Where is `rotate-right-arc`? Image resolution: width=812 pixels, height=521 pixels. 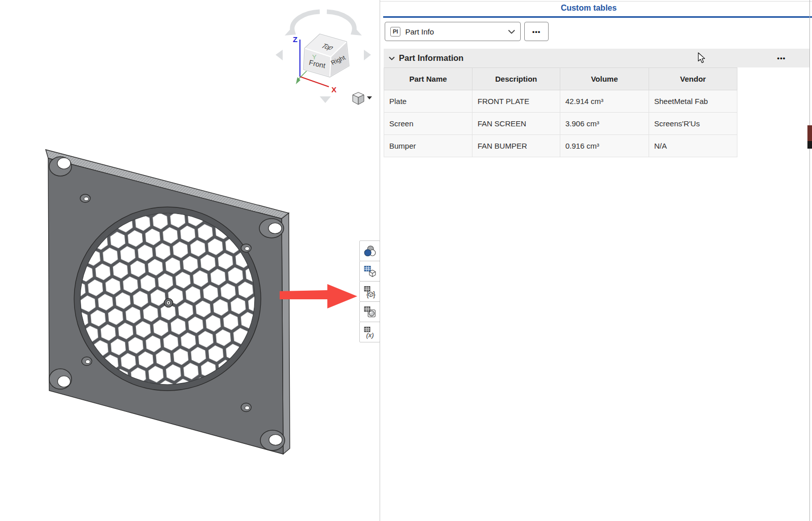 rotate-right-arc is located at coordinates (341, 21).